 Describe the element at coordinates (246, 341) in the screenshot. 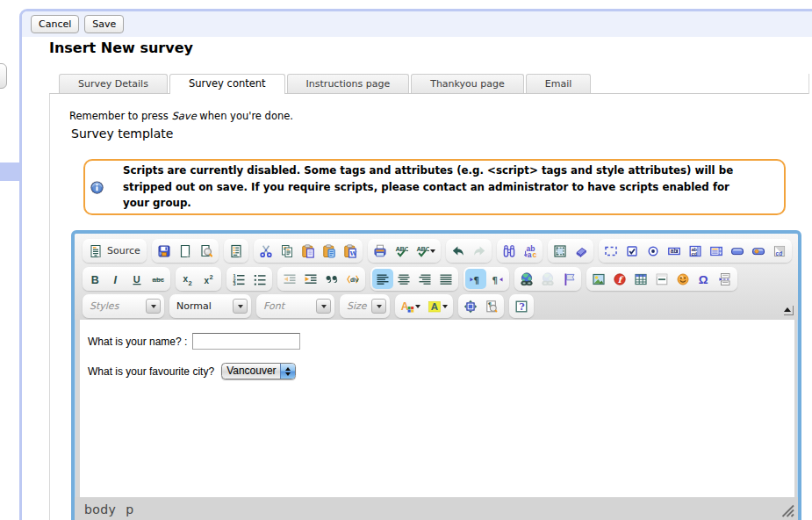

I see `name-text-input` at that location.